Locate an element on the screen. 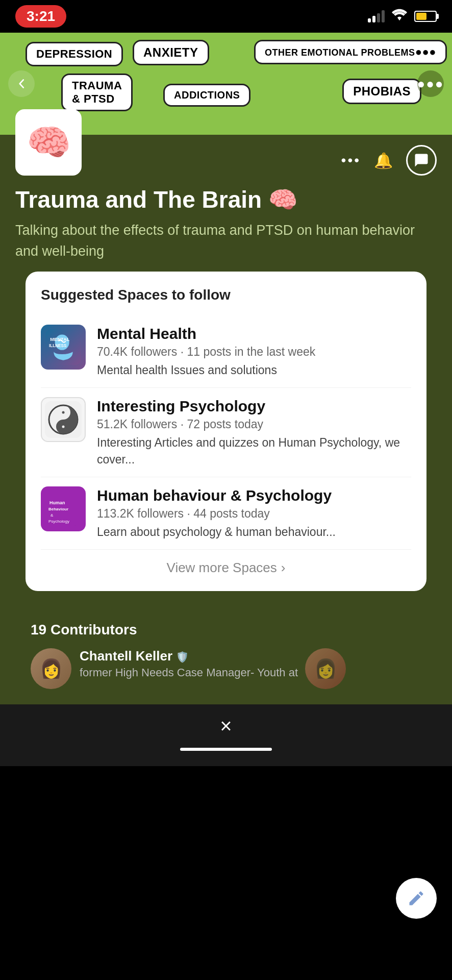  human-behav-name: Human behaviour & Psychology is located at coordinates (254, 496).